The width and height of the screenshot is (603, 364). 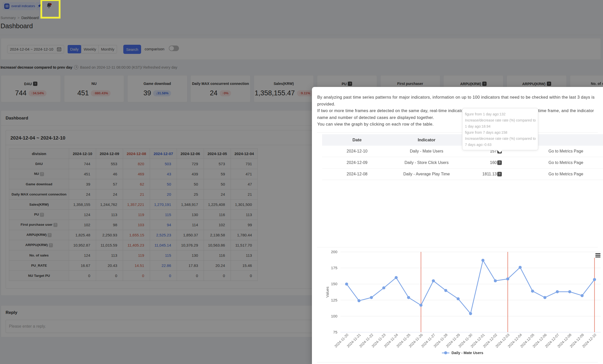 I want to click on svg-text: 150, so click(x=334, y=284).